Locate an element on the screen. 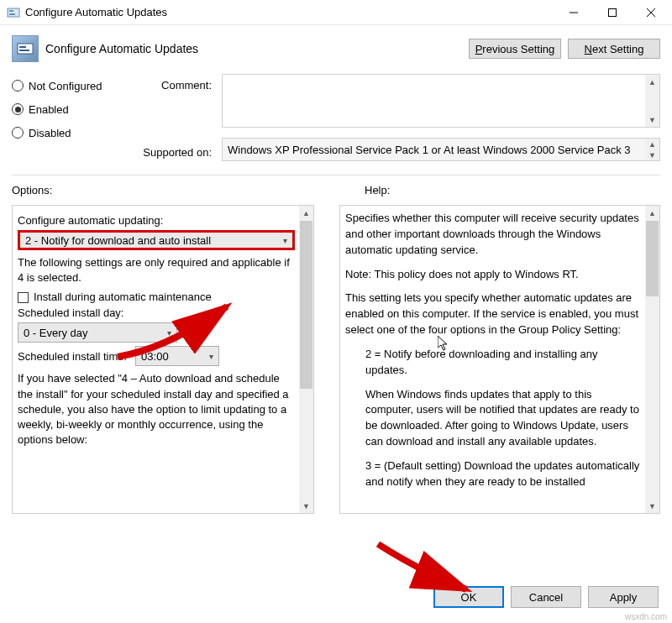 This screenshot has height=623, width=672. divider is located at coordinates (336, 175).